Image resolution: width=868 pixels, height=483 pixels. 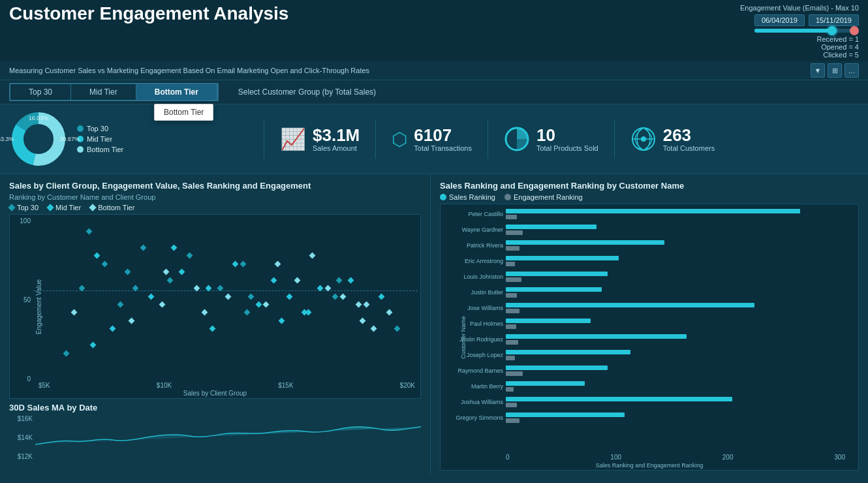 I want to click on products-value: 10, so click(x=568, y=136).